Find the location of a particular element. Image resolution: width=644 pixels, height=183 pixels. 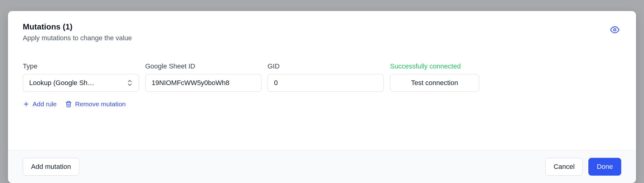

field-sheet-id: Google Sheet ID is located at coordinates (203, 77).